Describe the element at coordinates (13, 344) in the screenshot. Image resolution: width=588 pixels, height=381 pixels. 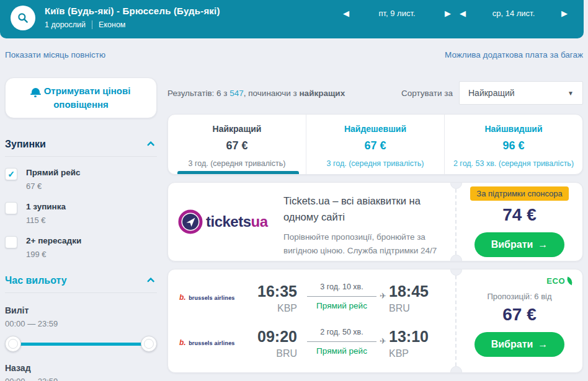
I see `slider-handle-min` at that location.